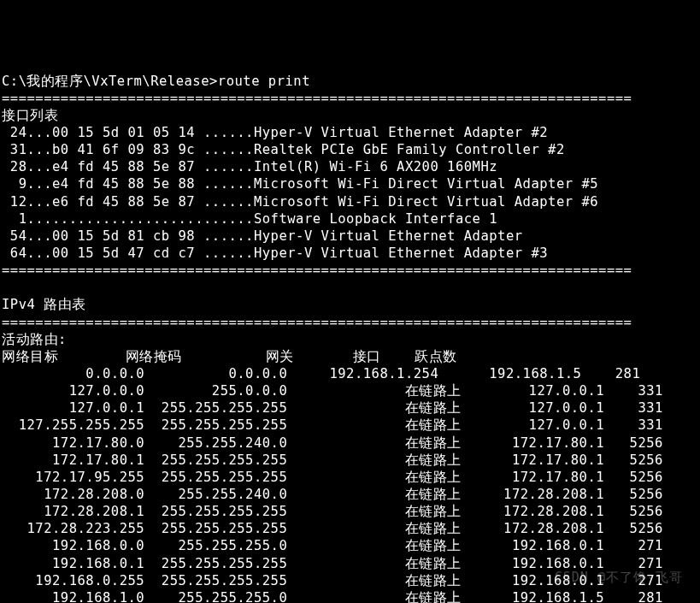 The image size is (700, 603). I want to click on interface-header: 接口列表, so click(30, 115).